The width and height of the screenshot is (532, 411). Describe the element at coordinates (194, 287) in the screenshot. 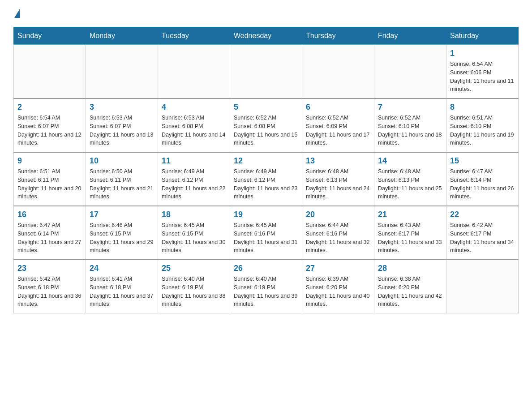

I see `calendar-cell: 25Sunrise: 6:40 AM Sunset: 6:19 PM Dayli…` at that location.